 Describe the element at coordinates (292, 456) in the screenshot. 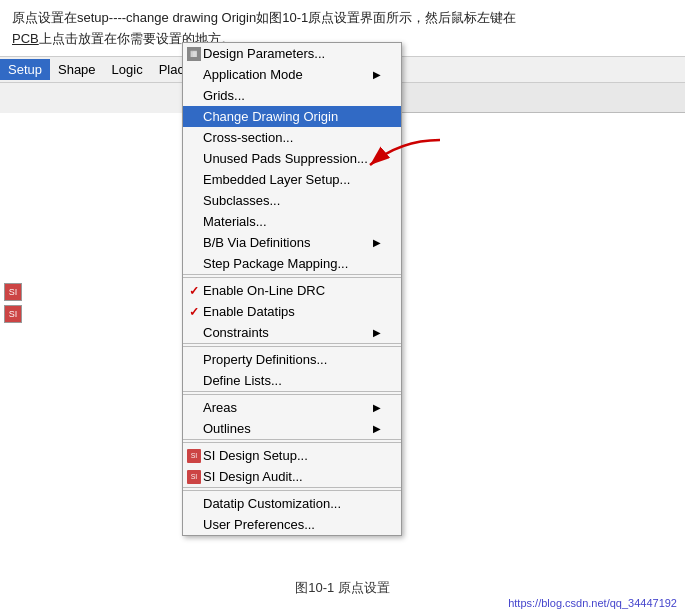

I see `menu-item-si-setup: SI SI Design Setup...` at that location.